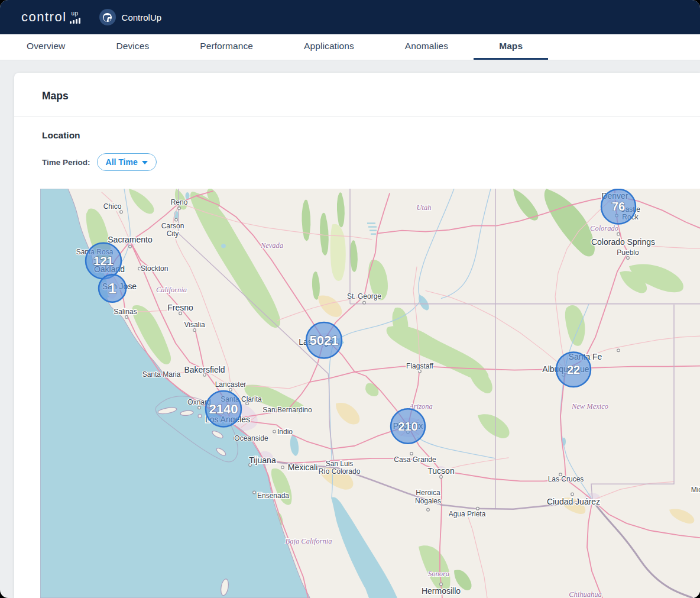 The image size is (700, 598). What do you see at coordinates (350, 17) in the screenshot?
I see `top-navbar: control up ControlUp` at bounding box center [350, 17].